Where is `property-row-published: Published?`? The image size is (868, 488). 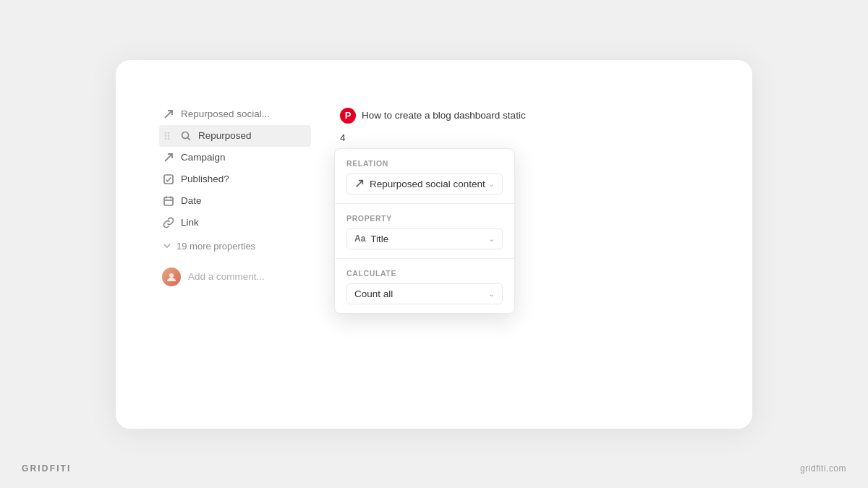
property-row-published: Published? is located at coordinates (235, 179).